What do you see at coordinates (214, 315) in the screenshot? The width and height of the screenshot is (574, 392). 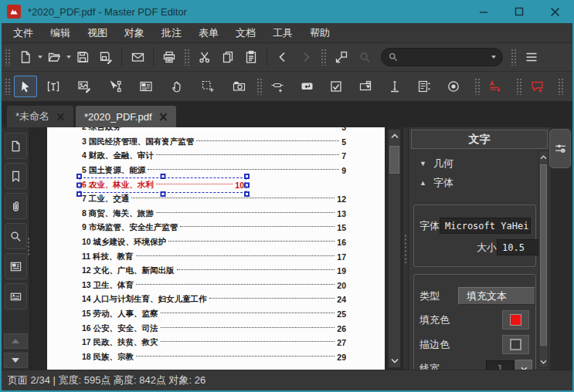 I see `toc-line: 15 劳动、人事、监察25` at bounding box center [214, 315].